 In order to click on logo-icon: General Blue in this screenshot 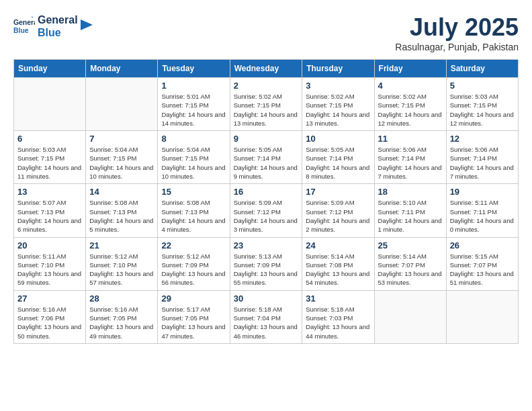, I will do `click(24, 26)`.